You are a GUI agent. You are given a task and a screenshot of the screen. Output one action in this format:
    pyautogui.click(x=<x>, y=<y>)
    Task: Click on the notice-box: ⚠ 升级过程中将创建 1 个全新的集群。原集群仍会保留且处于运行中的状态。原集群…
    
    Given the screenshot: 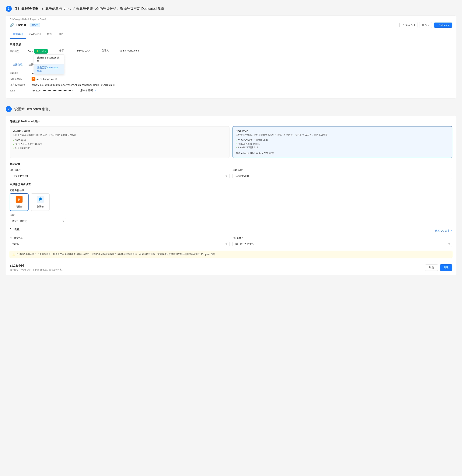 What is the action you would take?
    pyautogui.click(x=231, y=255)
    